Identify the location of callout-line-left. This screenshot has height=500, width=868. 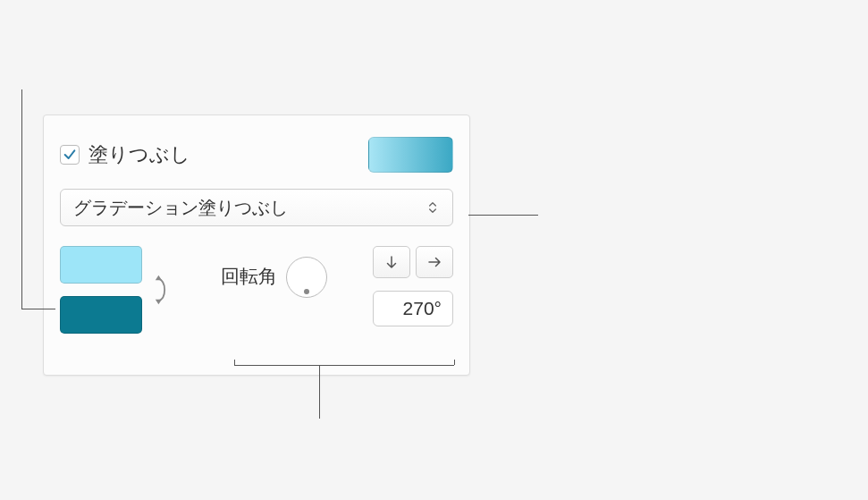
(21, 199).